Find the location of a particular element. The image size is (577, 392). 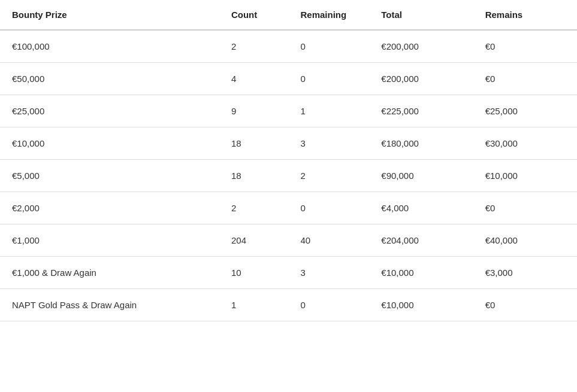

cell-prize: €5,000 is located at coordinates (110, 176).